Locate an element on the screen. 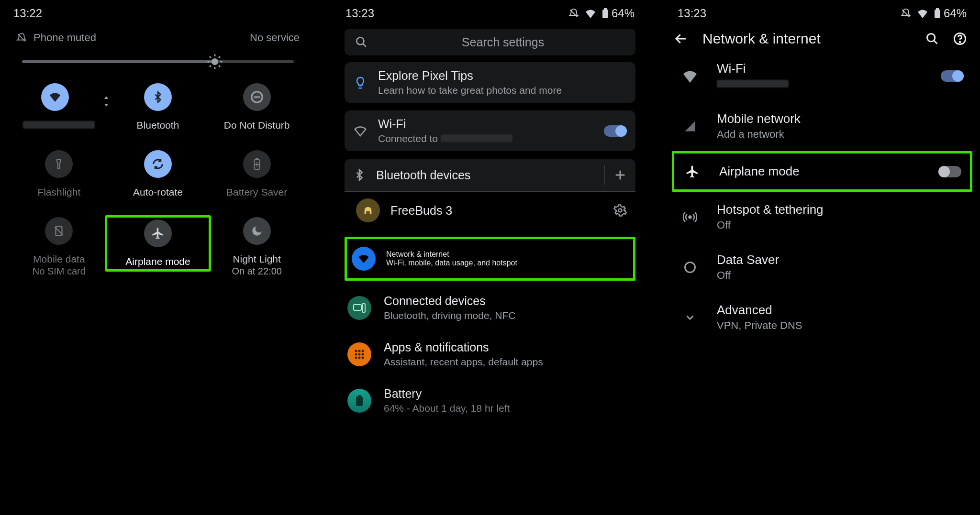 This screenshot has width=980, height=515. qs-tile-battery-saver: Battery Saver is located at coordinates (256, 174).